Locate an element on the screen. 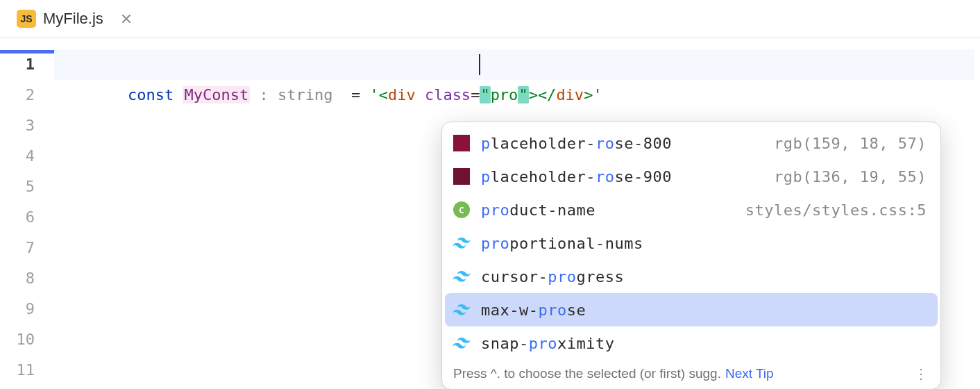 Image resolution: width=980 pixels, height=389 pixels. more-options-icon: ⋮ is located at coordinates (922, 374).